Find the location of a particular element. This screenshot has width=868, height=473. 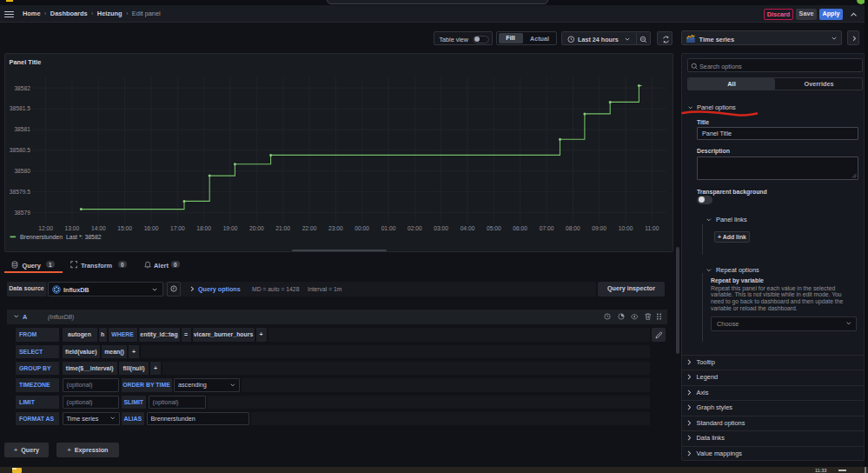

svg-text: 07:00 is located at coordinates (547, 228).